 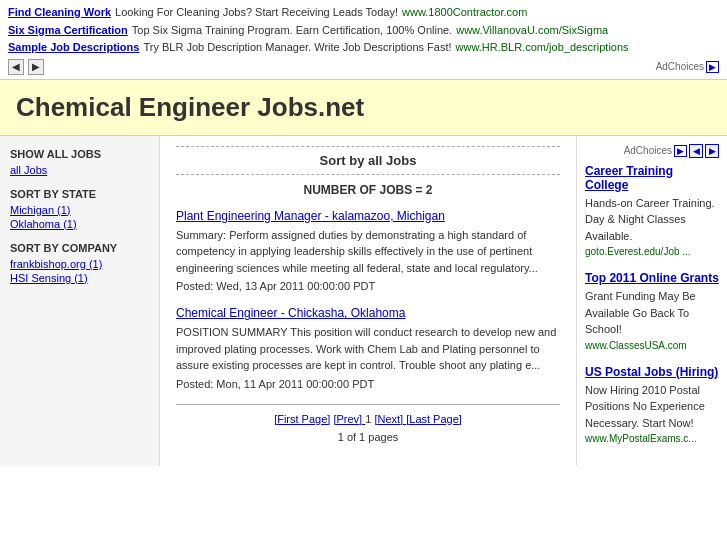 I want to click on ad-rows: Find Cleaning WorkLooking For Cleaning J…, so click(x=364, y=30).